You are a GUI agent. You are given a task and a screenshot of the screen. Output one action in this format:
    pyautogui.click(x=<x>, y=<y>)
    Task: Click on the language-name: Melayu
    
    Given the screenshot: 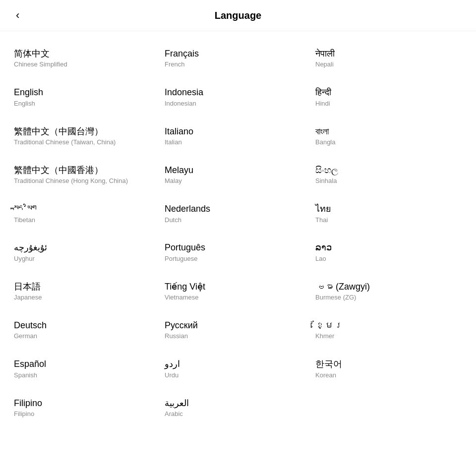 What is the action you would take?
    pyautogui.click(x=237, y=171)
    